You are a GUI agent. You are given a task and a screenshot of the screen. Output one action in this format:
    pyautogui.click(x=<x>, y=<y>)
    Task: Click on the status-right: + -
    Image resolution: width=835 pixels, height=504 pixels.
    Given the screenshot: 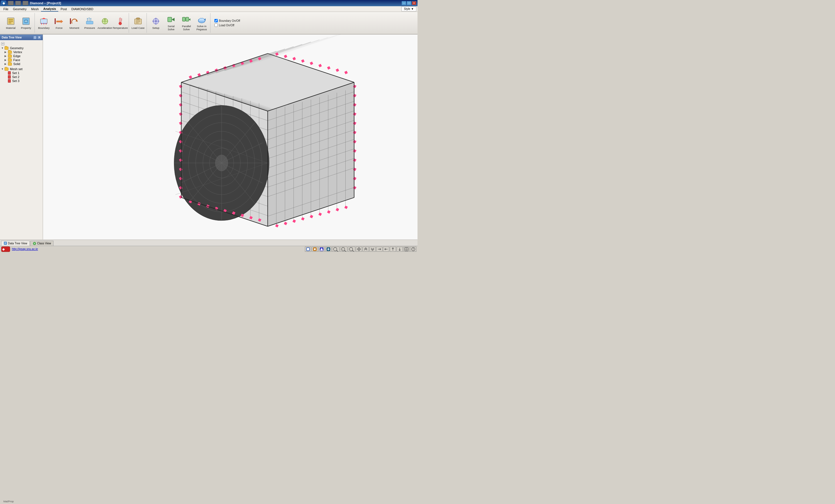 What is the action you would take?
    pyautogui.click(x=361, y=249)
    